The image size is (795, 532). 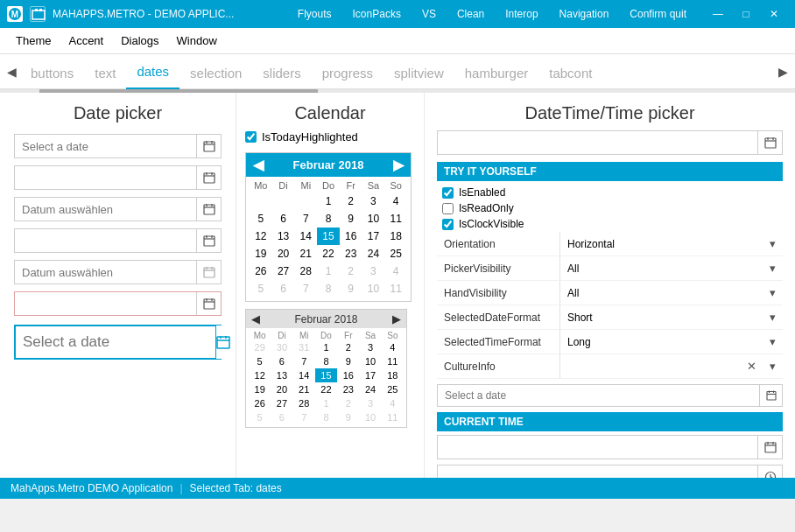 What do you see at coordinates (497, 74) in the screenshot?
I see `tab-hamburger: hamburger` at bounding box center [497, 74].